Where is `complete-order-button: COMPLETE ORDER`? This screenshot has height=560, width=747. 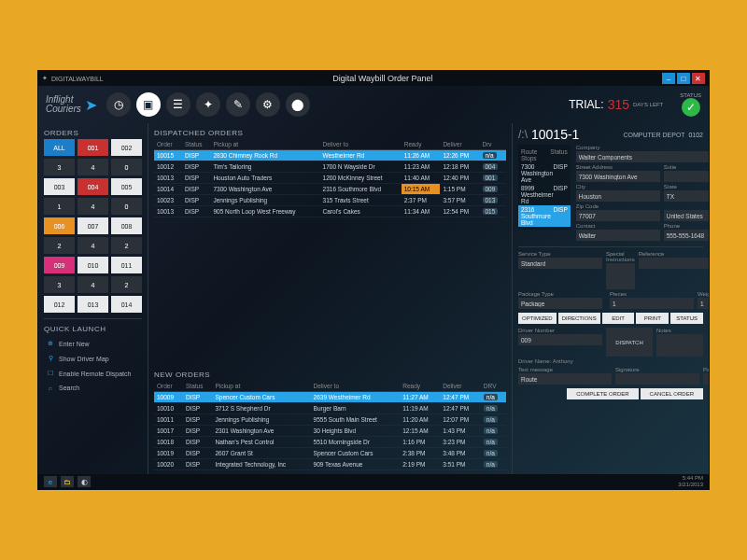 complete-order-button: COMPLETE ORDER is located at coordinates (602, 394).